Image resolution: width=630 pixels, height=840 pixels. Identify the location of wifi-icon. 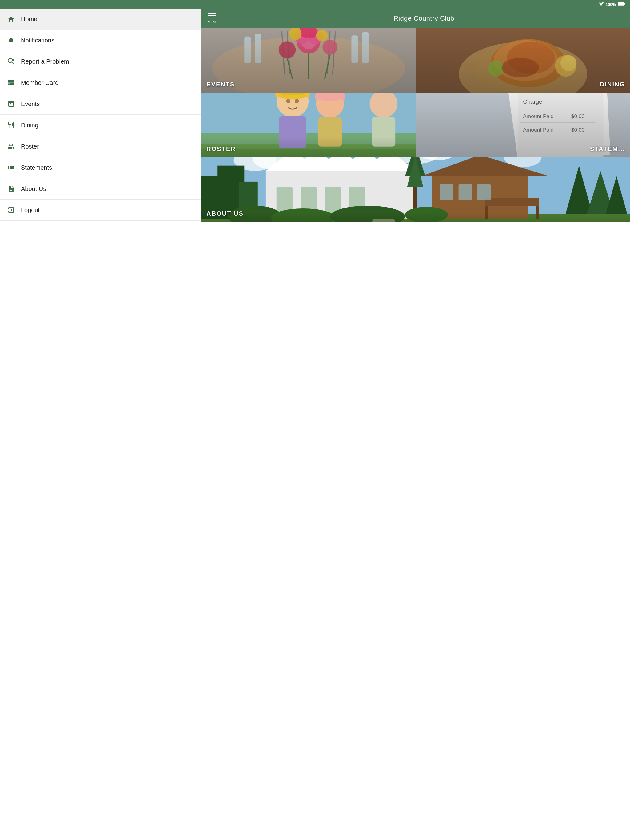
(601, 5).